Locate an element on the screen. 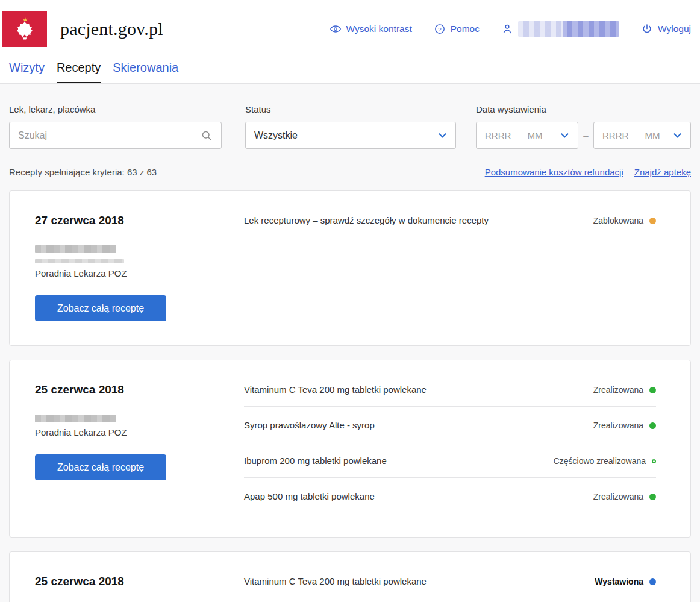 This screenshot has width=700, height=602. search-input is located at coordinates (110, 136).